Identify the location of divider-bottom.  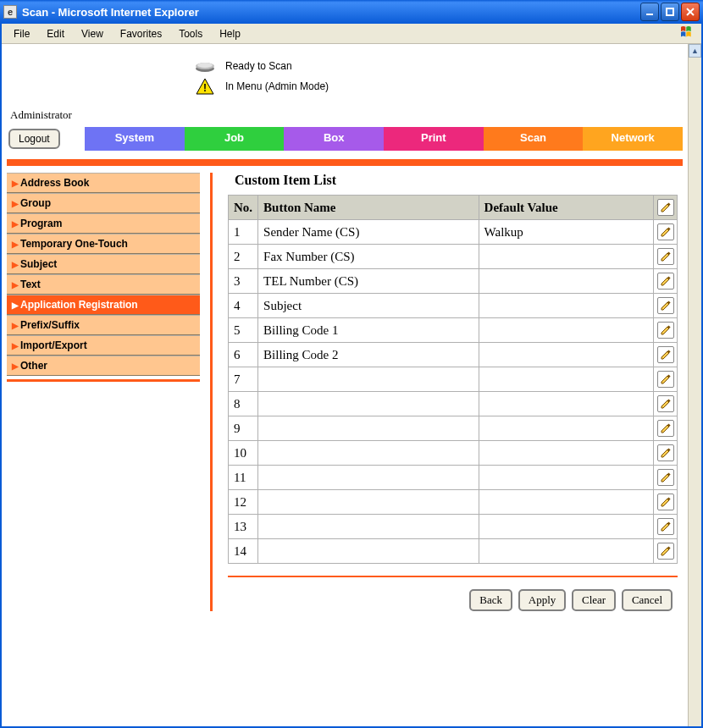
(452, 576).